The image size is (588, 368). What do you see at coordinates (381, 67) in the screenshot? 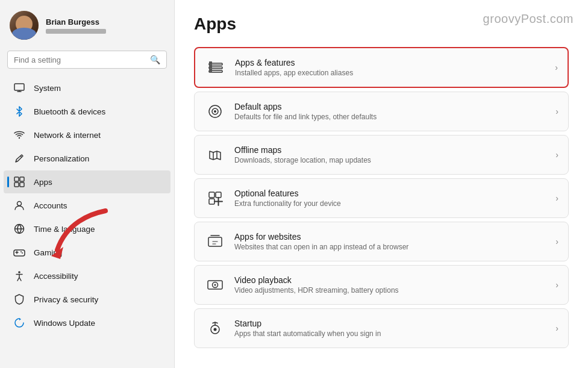
I see `settings-item-apps-features: Apps & features Installed apps, app exec…` at bounding box center [381, 67].